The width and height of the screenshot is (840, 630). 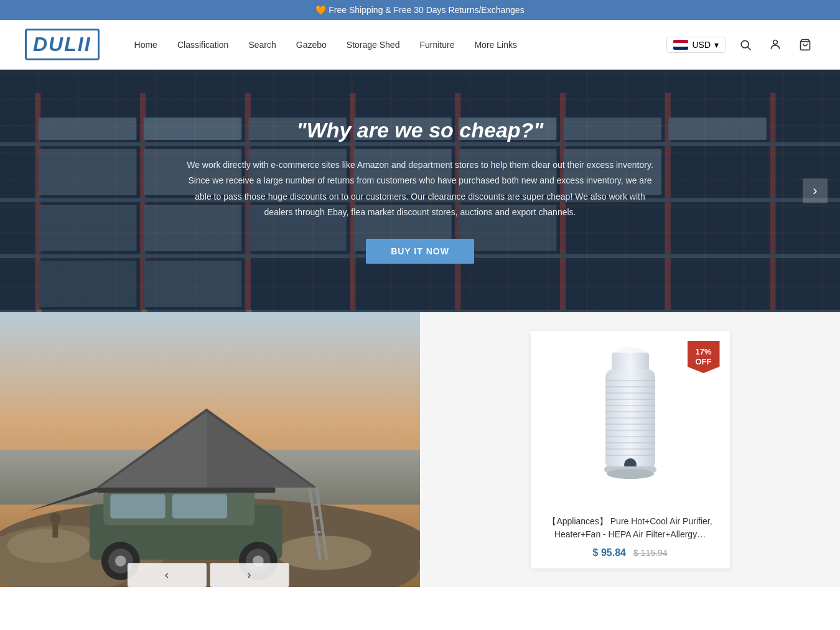 I want to click on currency-selector: USD ▾, so click(x=696, y=45).